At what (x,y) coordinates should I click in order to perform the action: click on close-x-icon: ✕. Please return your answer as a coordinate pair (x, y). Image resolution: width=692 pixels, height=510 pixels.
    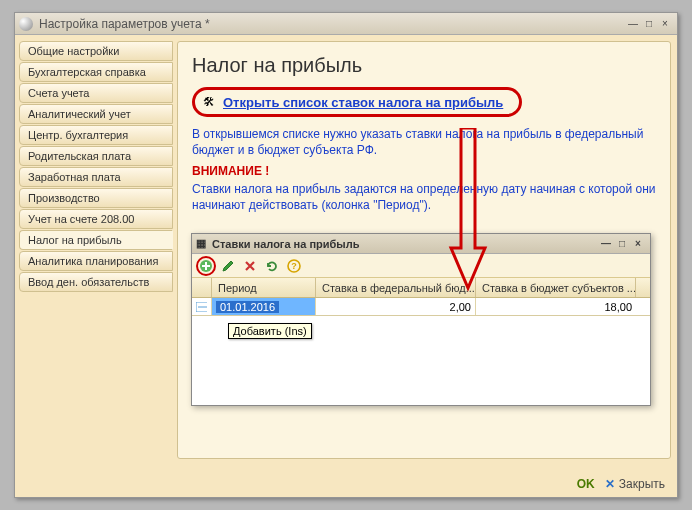
    Looking at the image, I should click on (610, 484).